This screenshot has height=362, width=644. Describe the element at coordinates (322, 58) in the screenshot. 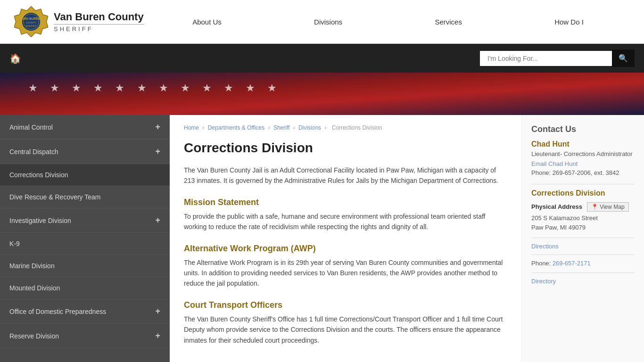

I see `search-bar: 🏠 🔍` at that location.